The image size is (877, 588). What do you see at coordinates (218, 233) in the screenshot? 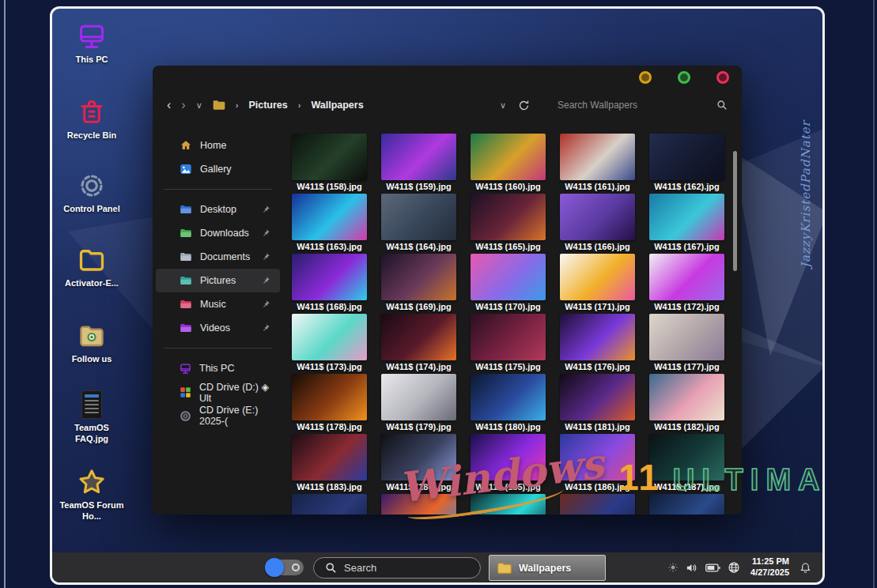
I see `sidebar-item-downloads: Downloads` at bounding box center [218, 233].